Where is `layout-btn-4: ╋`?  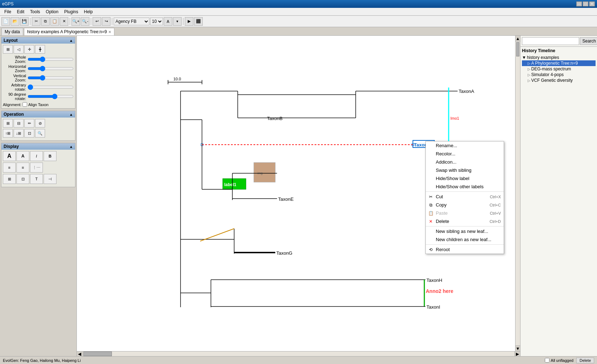
layout-btn-4: ╋ is located at coordinates (40, 49).